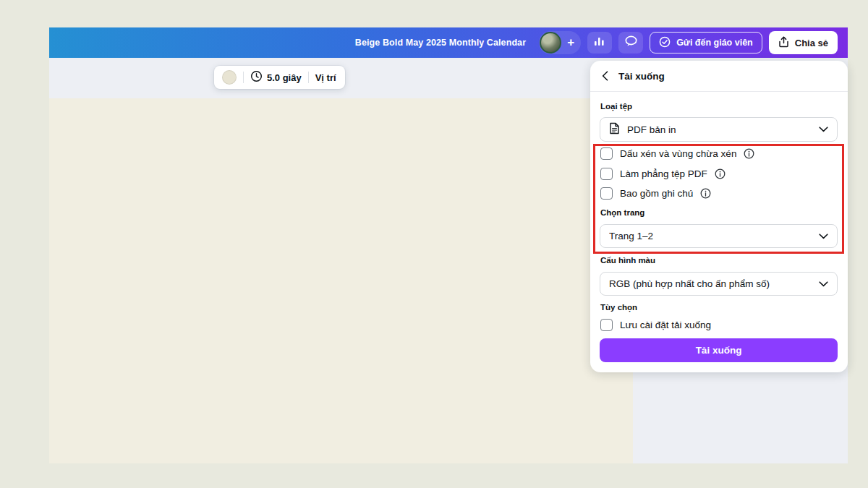  What do you see at coordinates (719, 129) in the screenshot?
I see `file-type-dropdown: PDF bản in` at bounding box center [719, 129].